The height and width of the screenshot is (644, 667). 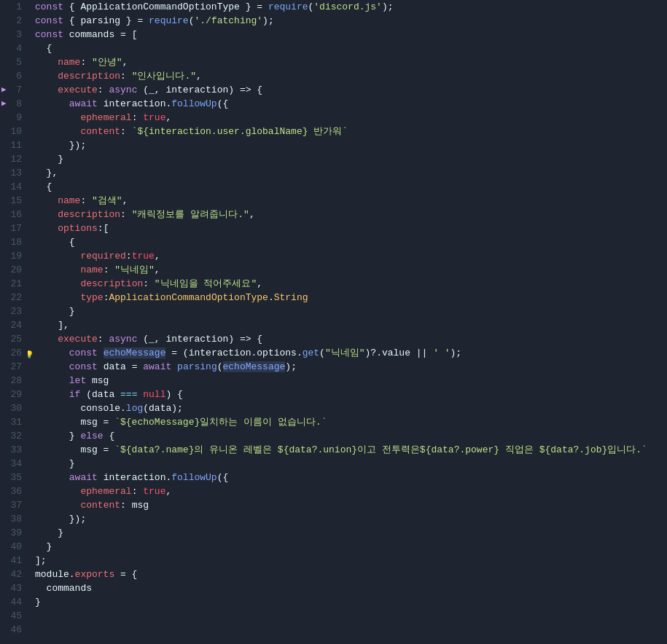 What do you see at coordinates (13, 131) in the screenshot?
I see `line-number: 10` at bounding box center [13, 131].